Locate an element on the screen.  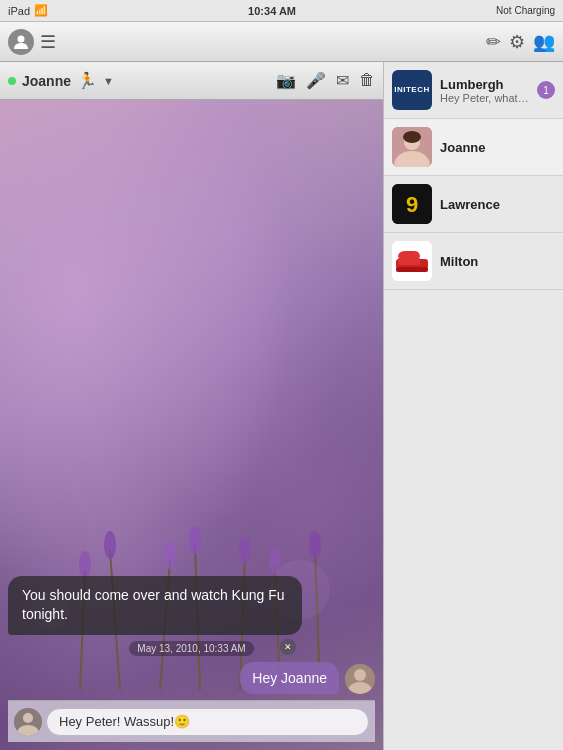
user-chat-avatar is located at coordinates (360, 679).